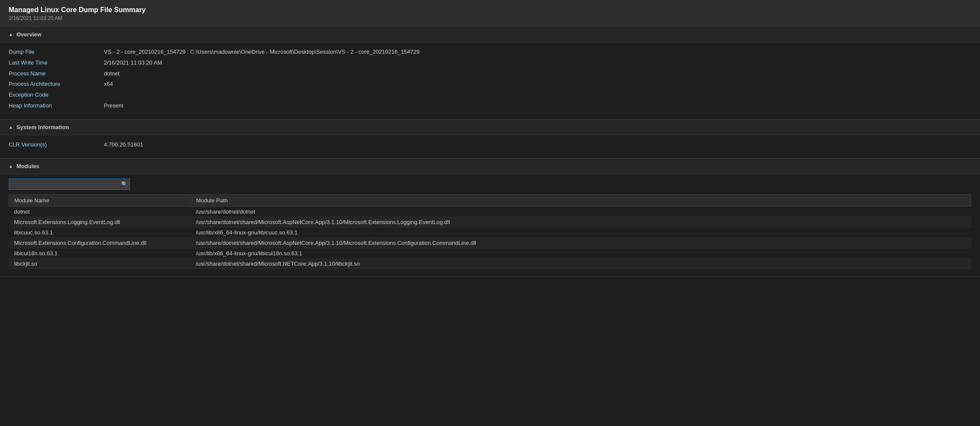  I want to click on modules-chevron-icon: ▲, so click(11, 166).